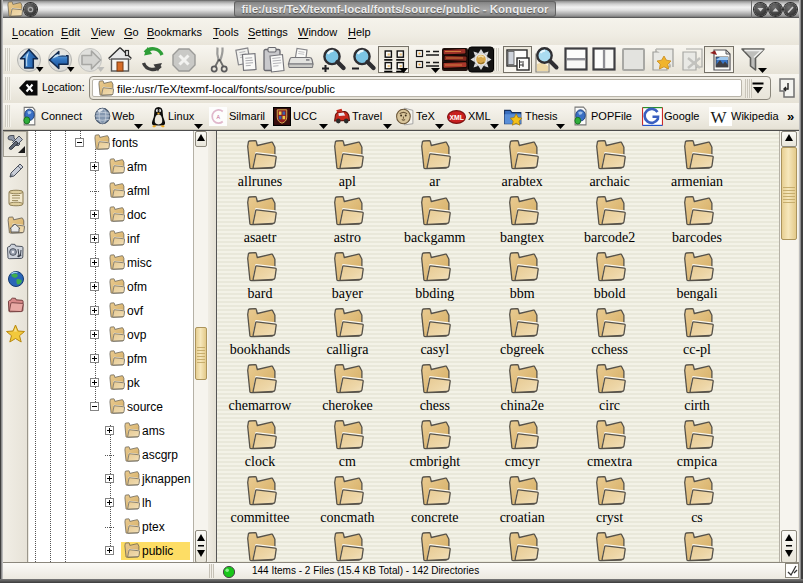 The width and height of the screenshot is (803, 583). I want to click on svg-text: W, so click(720, 117).